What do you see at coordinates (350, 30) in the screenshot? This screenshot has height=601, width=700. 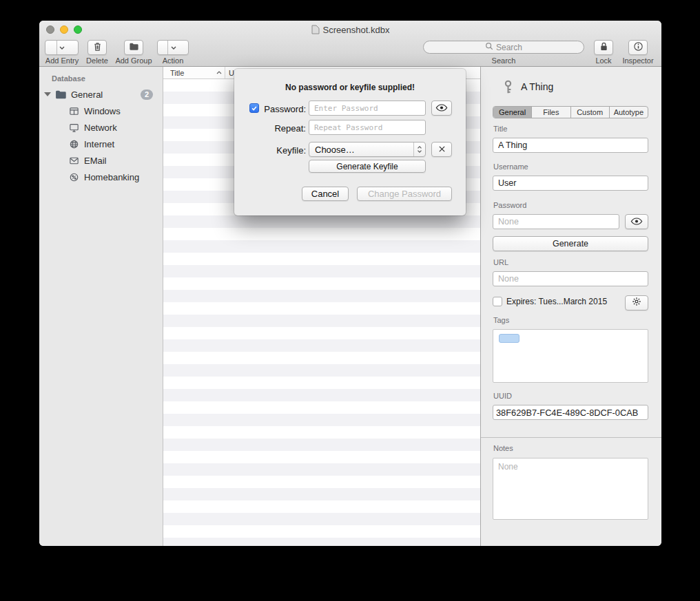 I see `window-title-row: Screenshot.kdbx` at bounding box center [350, 30].